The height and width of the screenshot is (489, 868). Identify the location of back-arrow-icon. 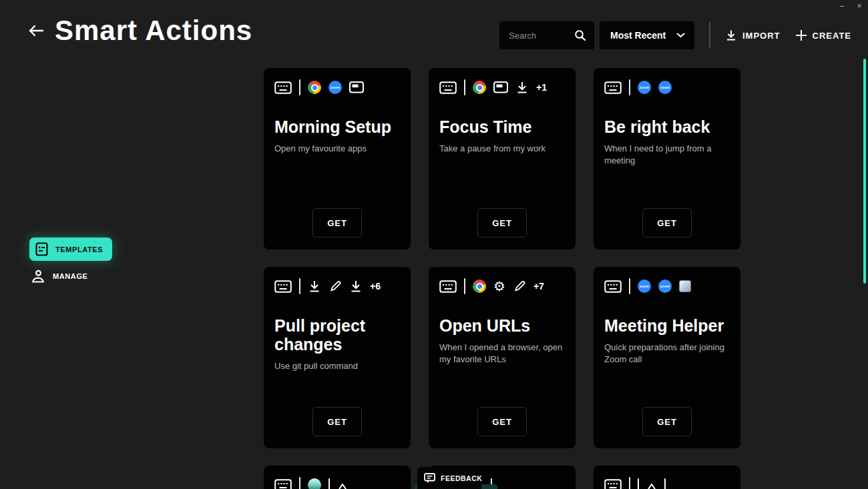
(36, 31).